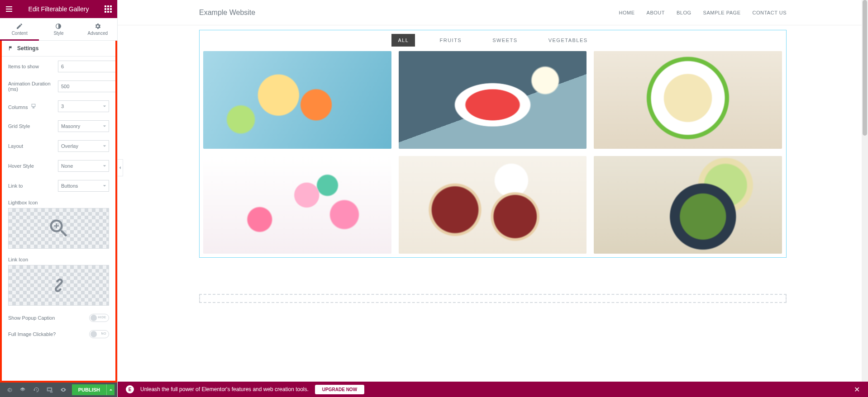  I want to click on control-hover-style: Hover Style, so click(59, 166).